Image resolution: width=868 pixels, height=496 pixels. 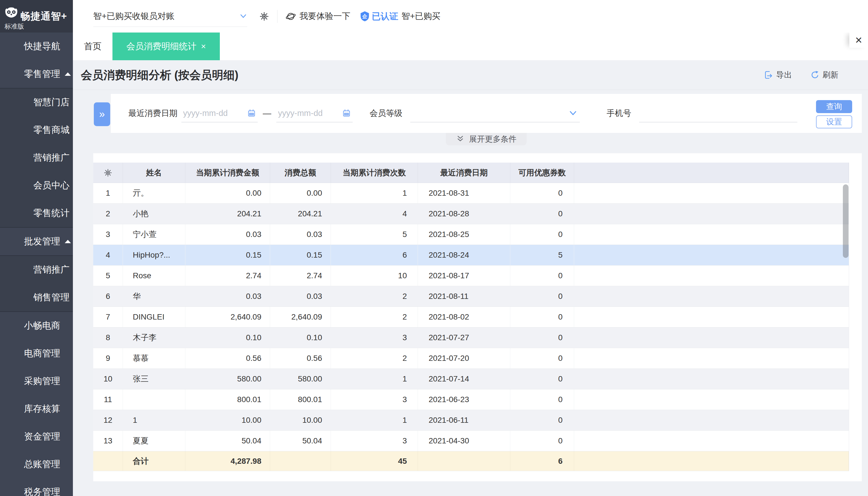 I want to click on table-row: 13夏夏50.0450.0432021-04-300, so click(x=471, y=441).